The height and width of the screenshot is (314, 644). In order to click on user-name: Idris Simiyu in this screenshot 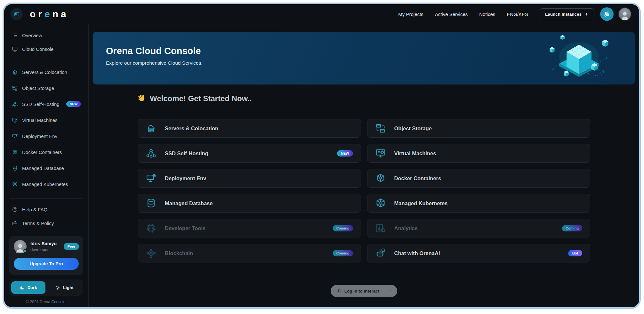, I will do `click(45, 244)`.